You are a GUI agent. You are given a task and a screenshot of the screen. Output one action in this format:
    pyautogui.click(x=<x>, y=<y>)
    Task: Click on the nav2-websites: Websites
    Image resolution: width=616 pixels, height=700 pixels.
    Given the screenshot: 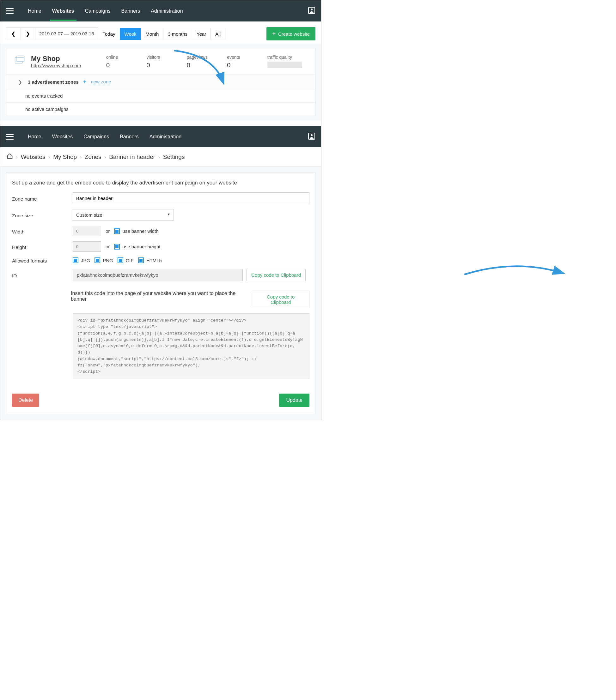 What is the action you would take?
    pyautogui.click(x=63, y=137)
    